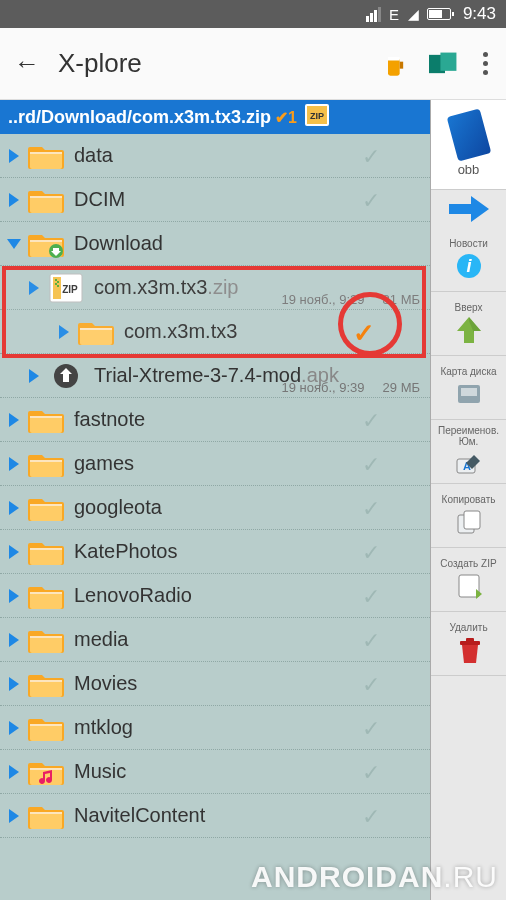 The image size is (506, 900). Describe the element at coordinates (468, 260) in the screenshot. I see `sidebar-action-info: Новостиi` at that location.